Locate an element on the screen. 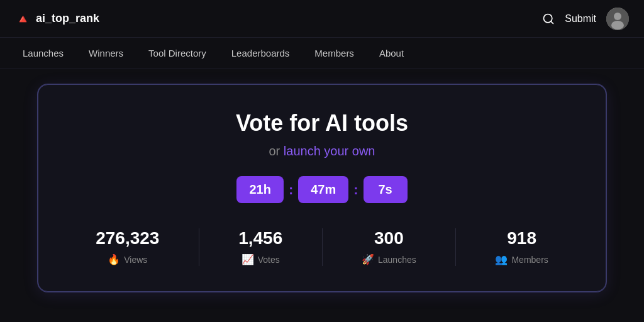 The image size is (644, 322). navigation: Launches Winners Tool Directory Leaderbo… is located at coordinates (322, 53).